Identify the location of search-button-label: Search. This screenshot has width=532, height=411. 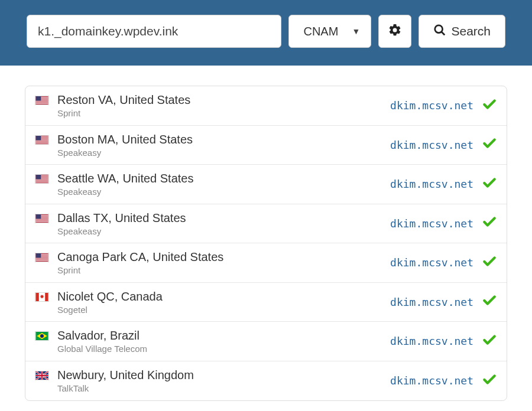
(471, 31).